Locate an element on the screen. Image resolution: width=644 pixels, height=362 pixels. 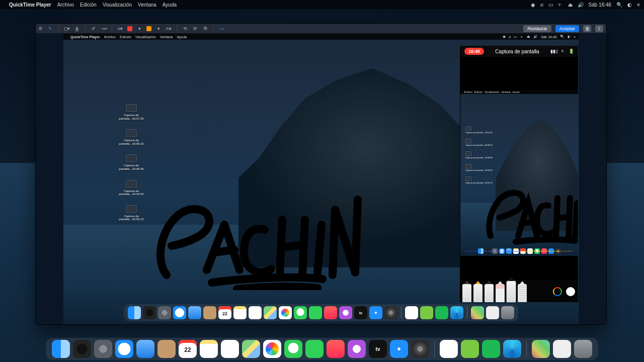
text-tool-icon: A̲ is located at coordinates (77, 29).